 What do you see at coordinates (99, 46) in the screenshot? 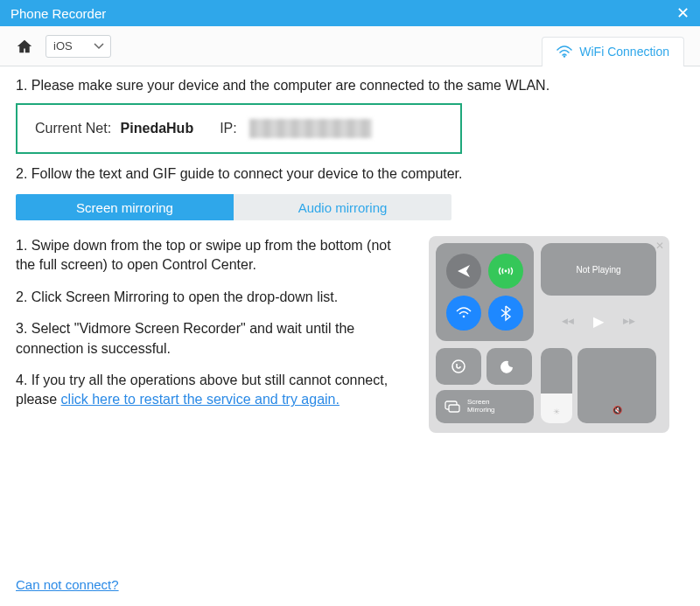
I see `chevron-down-icon` at bounding box center [99, 46].